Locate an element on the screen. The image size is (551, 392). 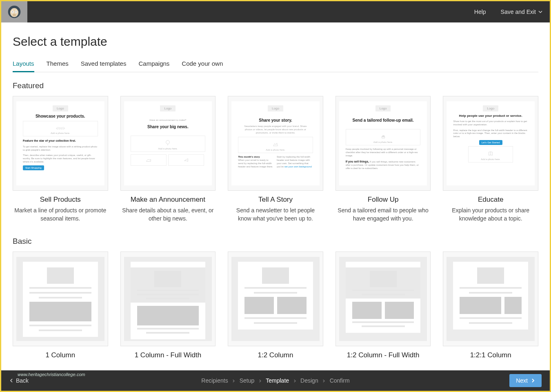
chevron-down-icon is located at coordinates (540, 12).